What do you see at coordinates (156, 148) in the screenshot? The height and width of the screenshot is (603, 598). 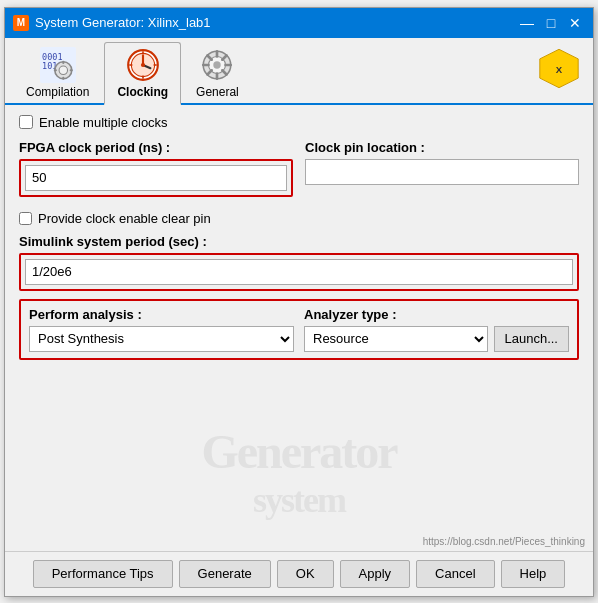 I see `fpga-clock-period-label: FPGA clock period (ns) :` at bounding box center [156, 148].